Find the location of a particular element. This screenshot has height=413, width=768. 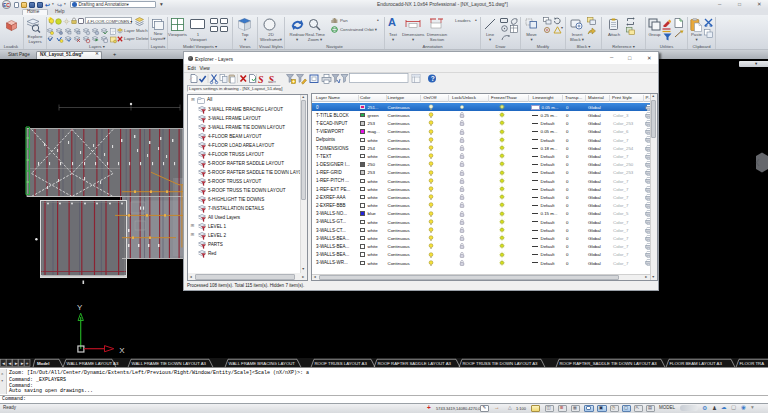

svg-text: Model is located at coordinates (43, 362).